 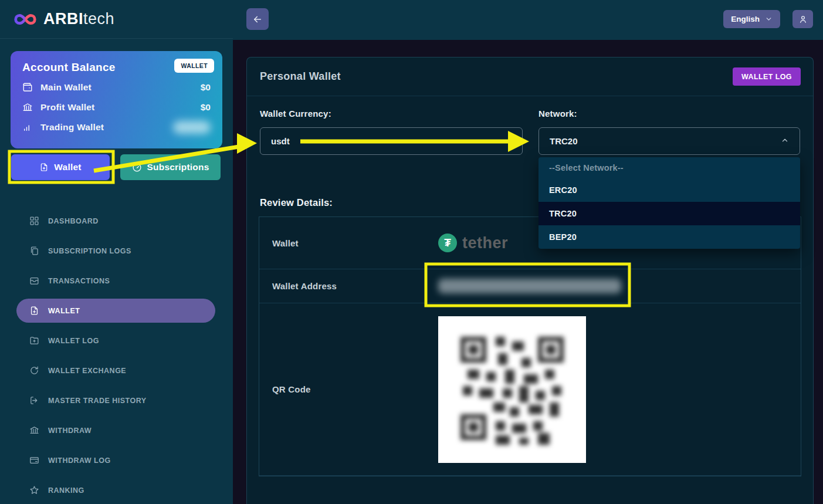 I want to click on card-icon, so click(x=34, y=460).